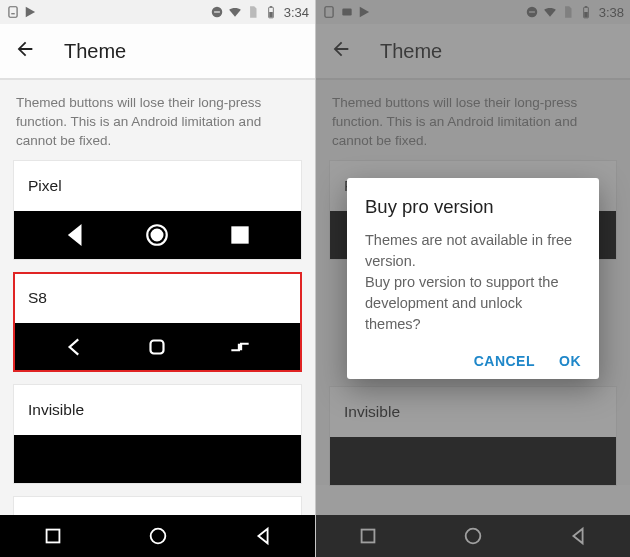 The image size is (630, 557). What do you see at coordinates (158, 347) in the screenshot?
I see `theme-preview-s8` at bounding box center [158, 347].